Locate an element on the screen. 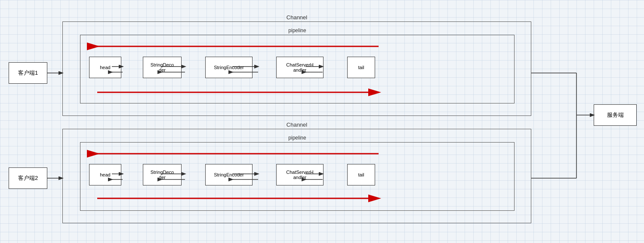  encoder1-box: StringEncoder is located at coordinates (229, 67).